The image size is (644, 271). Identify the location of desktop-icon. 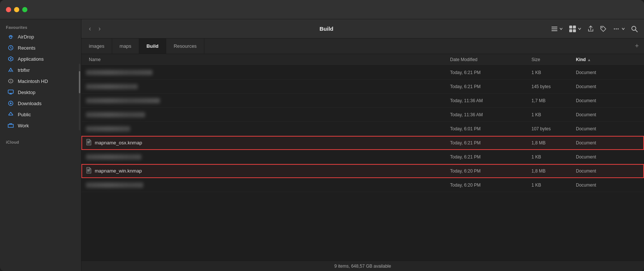
(11, 92).